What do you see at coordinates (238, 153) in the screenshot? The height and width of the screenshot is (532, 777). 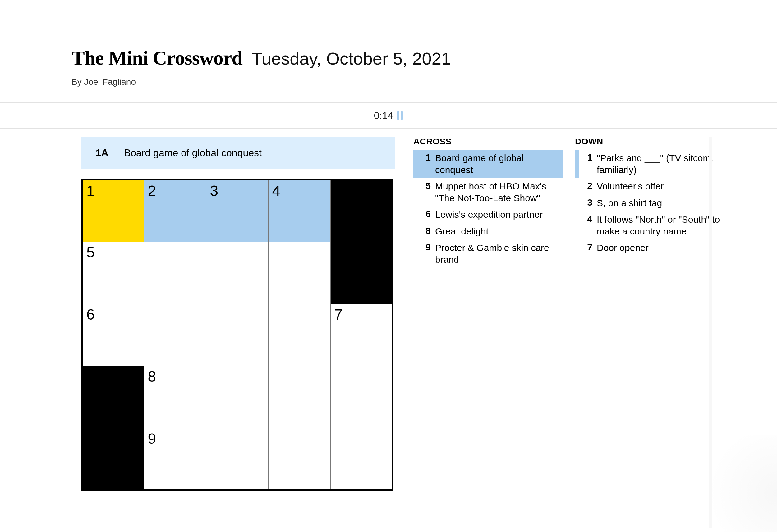 I see `current-clue-bar: 1A Board game of global conquest` at bounding box center [238, 153].